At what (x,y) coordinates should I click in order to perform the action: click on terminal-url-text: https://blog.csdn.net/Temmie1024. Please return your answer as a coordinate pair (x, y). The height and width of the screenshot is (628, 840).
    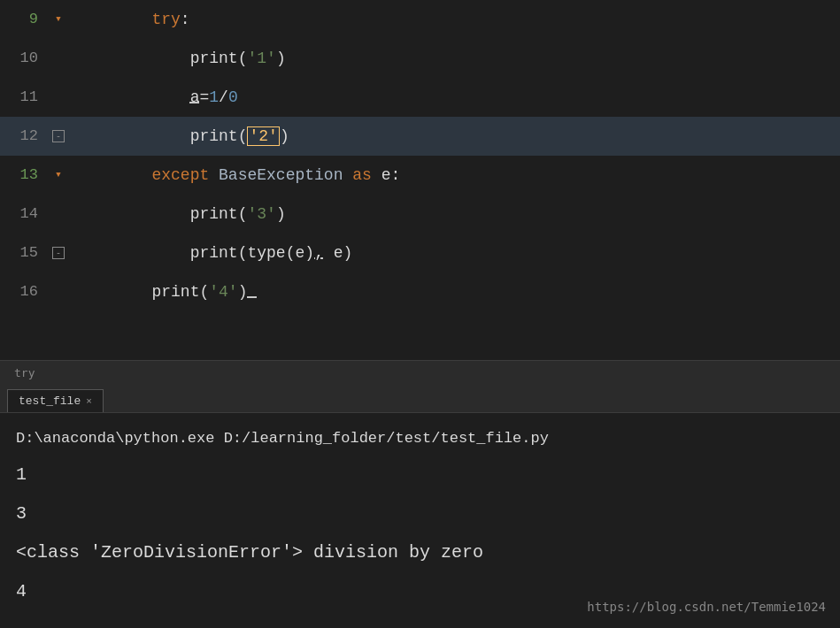
    Looking at the image, I should click on (706, 607).